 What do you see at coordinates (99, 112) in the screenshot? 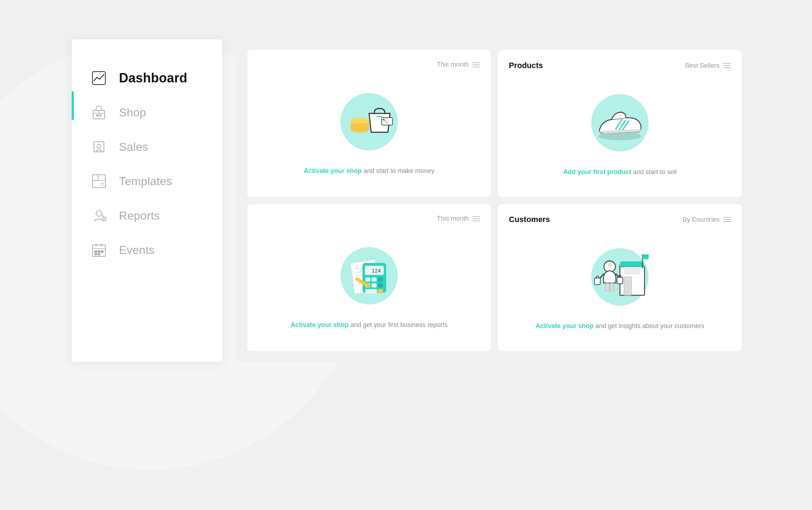
I see `shop-icon` at bounding box center [99, 112].